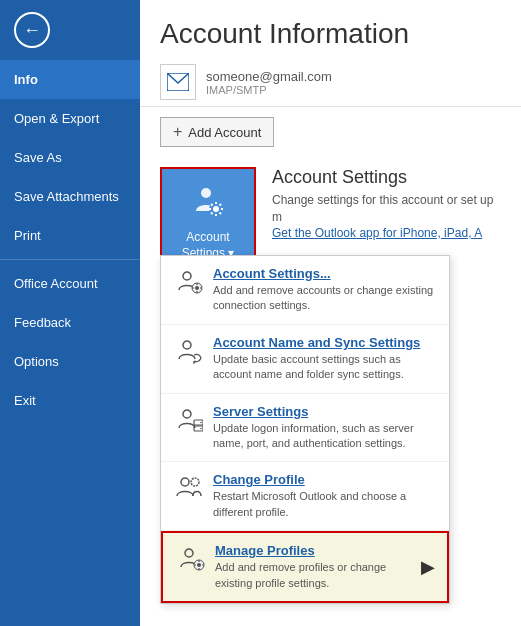 The width and height of the screenshot is (521, 626). I want to click on account-info: someone@gmail.com IMAP/SMTP, so click(269, 82).